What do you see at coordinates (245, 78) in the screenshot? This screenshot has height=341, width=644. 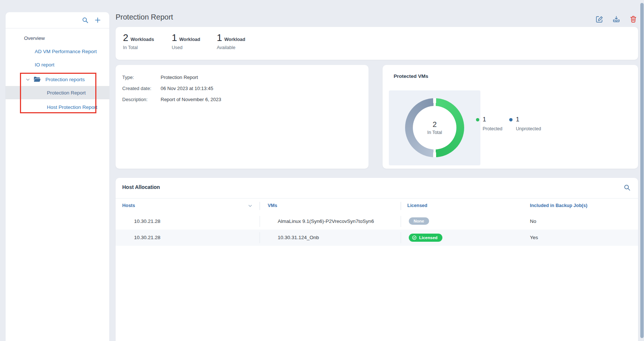 I see `detail-row-type: Type: Protection Report` at bounding box center [245, 78].